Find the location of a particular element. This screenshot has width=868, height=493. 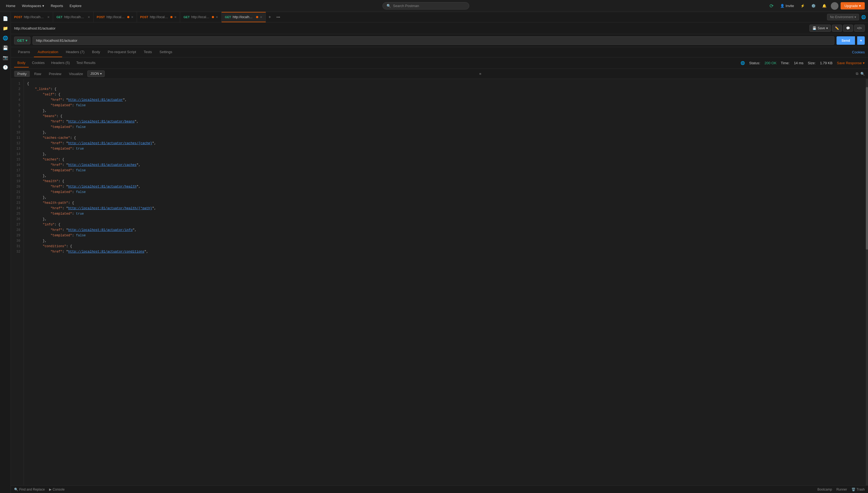

line-num-4: 4 is located at coordinates (17, 100).